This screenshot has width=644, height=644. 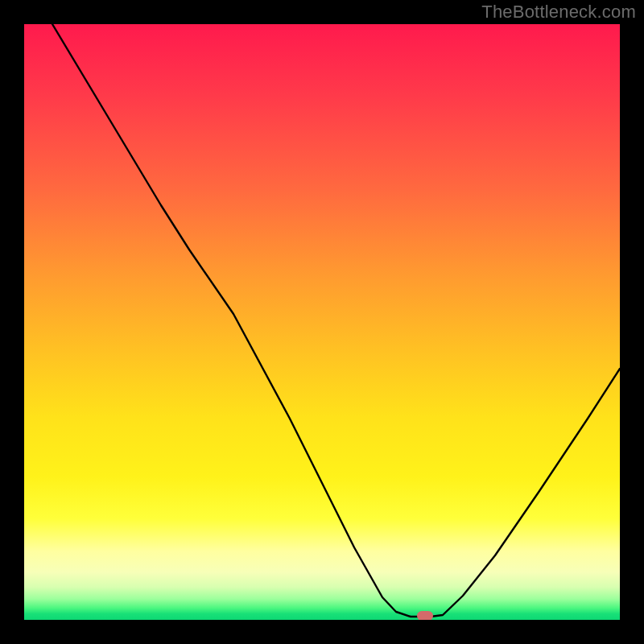 What do you see at coordinates (425, 615) in the screenshot?
I see `optimal-marker` at bounding box center [425, 615].